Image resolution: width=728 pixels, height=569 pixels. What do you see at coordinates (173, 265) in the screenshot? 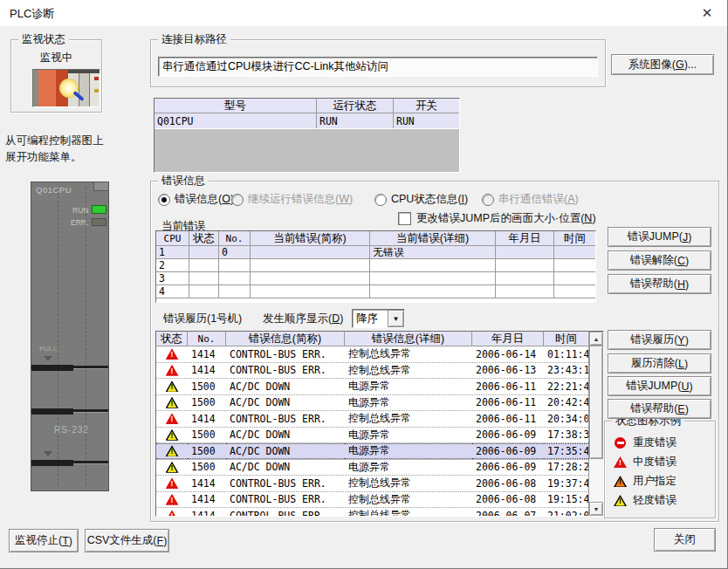
I see `table-cell: 2` at bounding box center [173, 265].